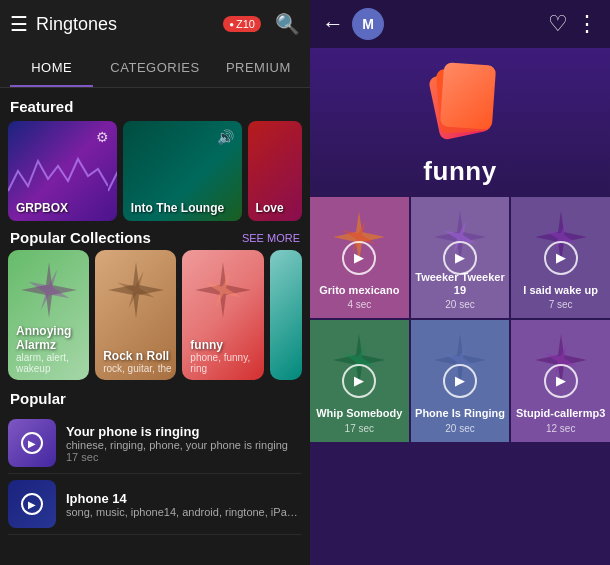  Describe the element at coordinates (333, 24) in the screenshot. I see `back-button: ←` at that location.